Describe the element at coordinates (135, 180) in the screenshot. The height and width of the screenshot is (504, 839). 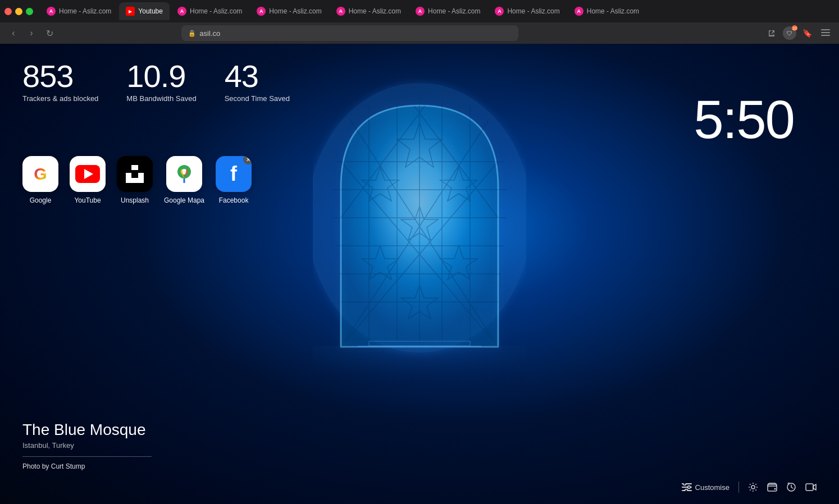
I see `shortcut-unsplash: Unsplash` at that location.